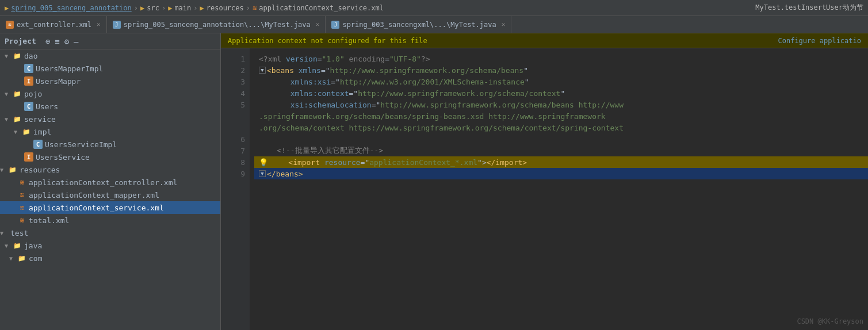 Image resolution: width=868 pixels, height=330 pixels. Describe the element at coordinates (561, 93) in the screenshot. I see `code-line-4: xmlns:context="http://www.springframewor…` at that location.